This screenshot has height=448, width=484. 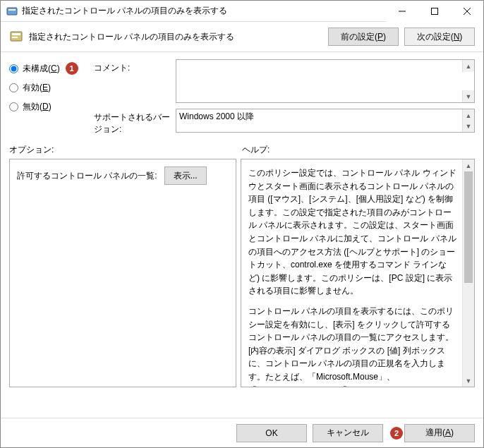 I want to click on radio-disabled-input, so click(x=14, y=107).